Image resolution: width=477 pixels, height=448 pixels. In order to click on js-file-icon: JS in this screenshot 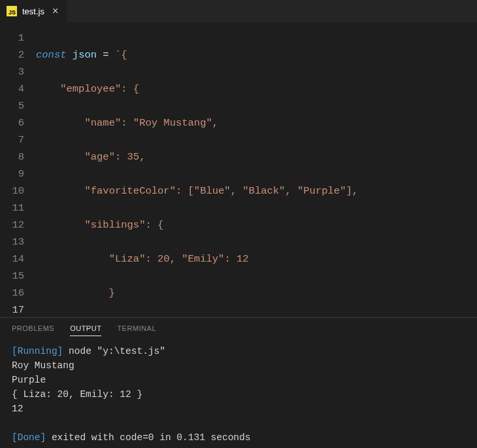, I will do `click(12, 11)`.